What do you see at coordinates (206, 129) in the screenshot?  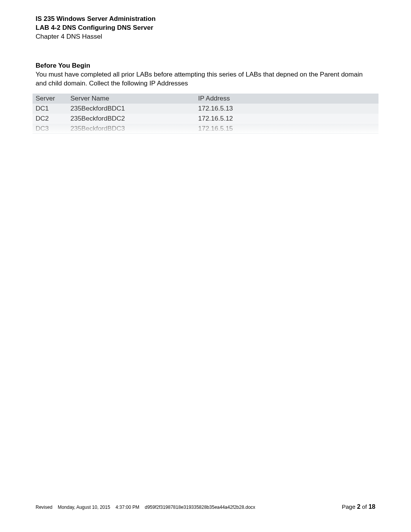 I see `table-row: DC3 235BeckfordBDC3 172.16.5.15` at bounding box center [206, 129].